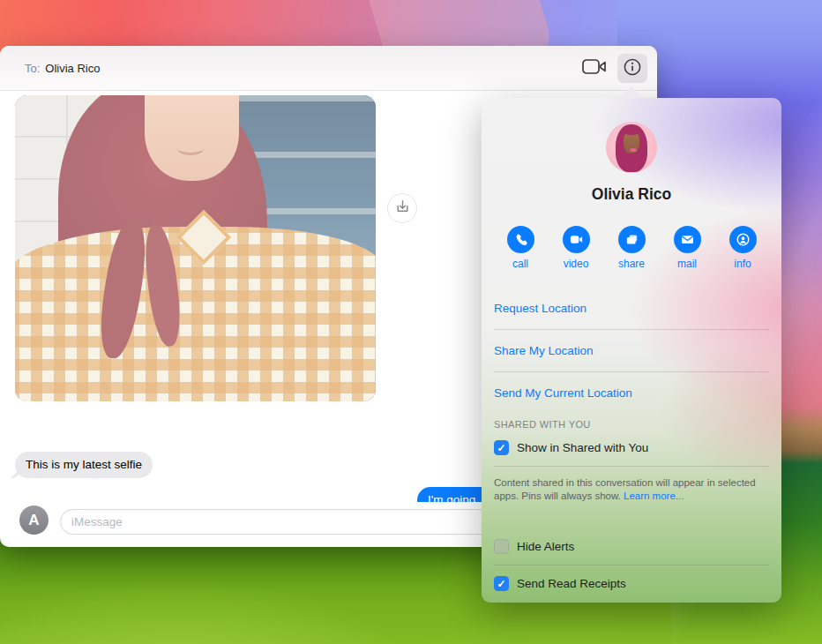 The height and width of the screenshot is (644, 822). I want to click on info-button: info, so click(743, 248).